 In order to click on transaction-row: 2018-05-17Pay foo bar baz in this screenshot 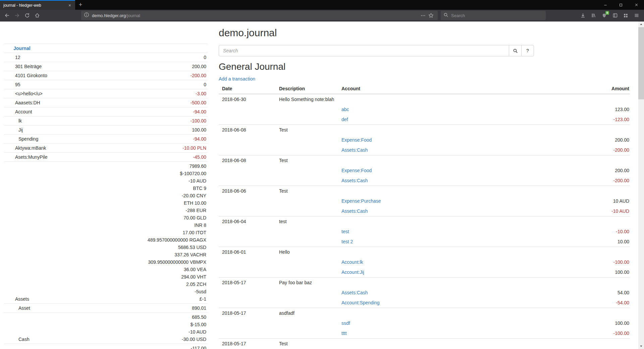, I will do `click(424, 283)`.